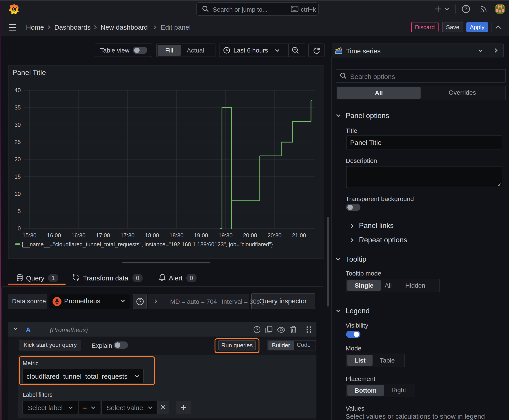 This screenshot has width=509, height=420. Describe the element at coordinates (147, 244) in the screenshot. I see `svg-text:{__name__="cloudflared_tunnel_: {__name__="cloudflared_tunnel_total_requ…` at that location.